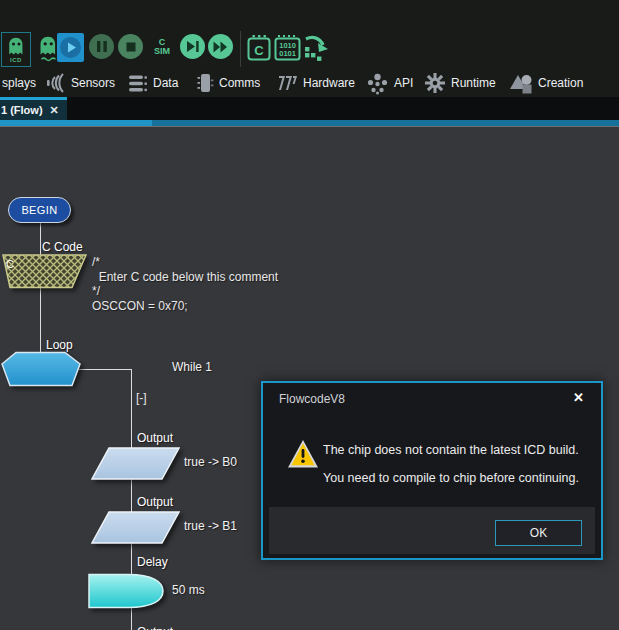 The width and height of the screenshot is (619, 630). What do you see at coordinates (404, 83) in the screenshot?
I see `ribbon-label-api: API` at bounding box center [404, 83].